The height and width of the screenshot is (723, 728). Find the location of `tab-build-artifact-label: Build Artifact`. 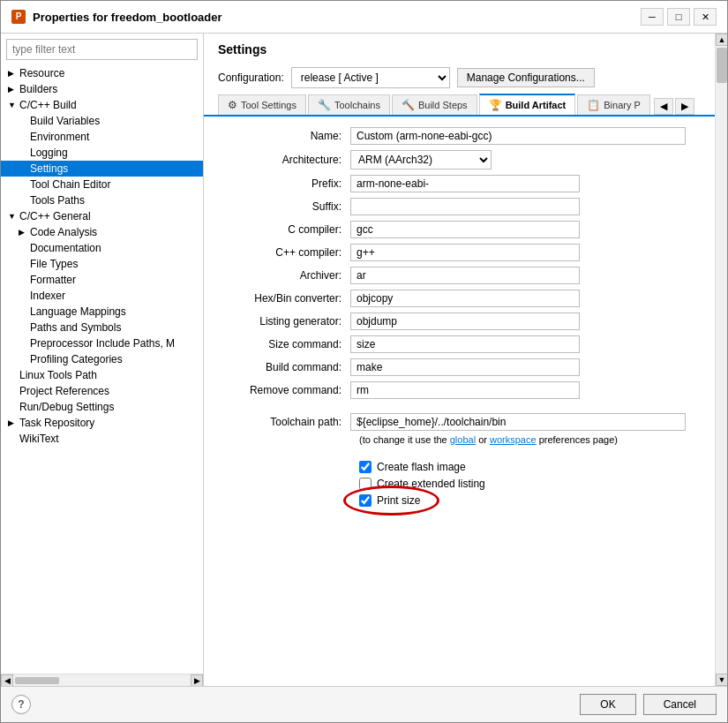

tab-build-artifact-label: Build Artifact is located at coordinates (537, 105).